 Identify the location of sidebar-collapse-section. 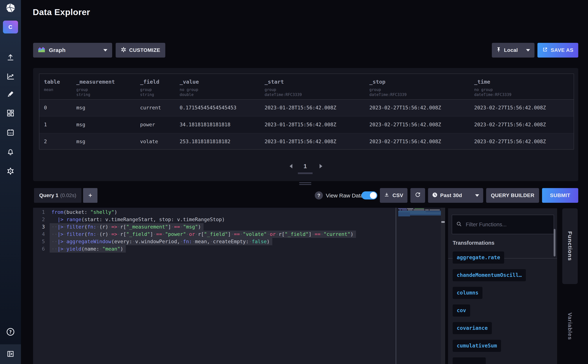
(11, 354).